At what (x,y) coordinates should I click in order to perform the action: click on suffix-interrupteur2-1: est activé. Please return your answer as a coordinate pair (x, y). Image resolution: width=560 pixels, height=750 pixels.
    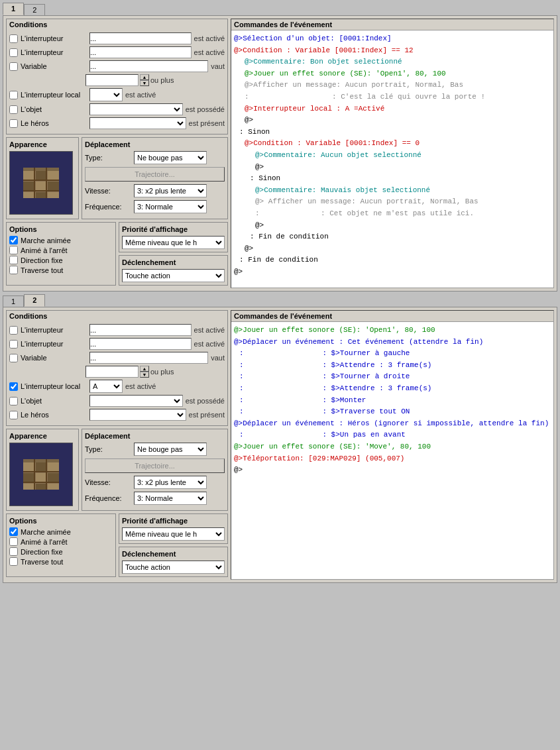
    Looking at the image, I should click on (209, 52).